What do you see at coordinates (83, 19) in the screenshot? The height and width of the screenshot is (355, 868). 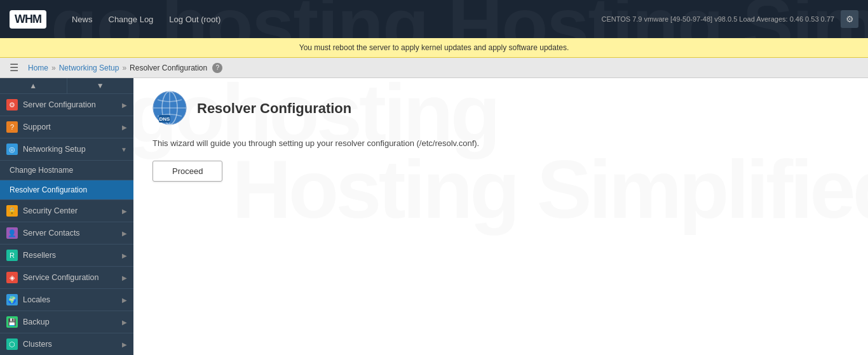 I see `nav-news: News` at bounding box center [83, 19].